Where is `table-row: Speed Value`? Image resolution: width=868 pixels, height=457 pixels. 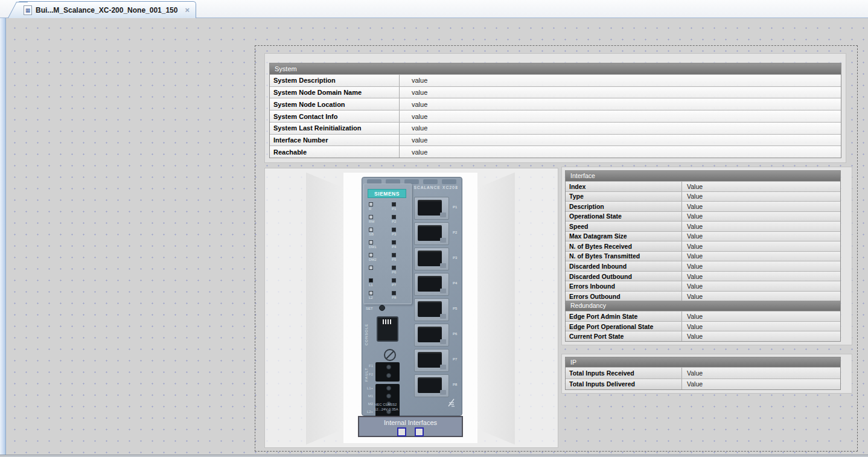
table-row: Speed Value is located at coordinates (703, 226).